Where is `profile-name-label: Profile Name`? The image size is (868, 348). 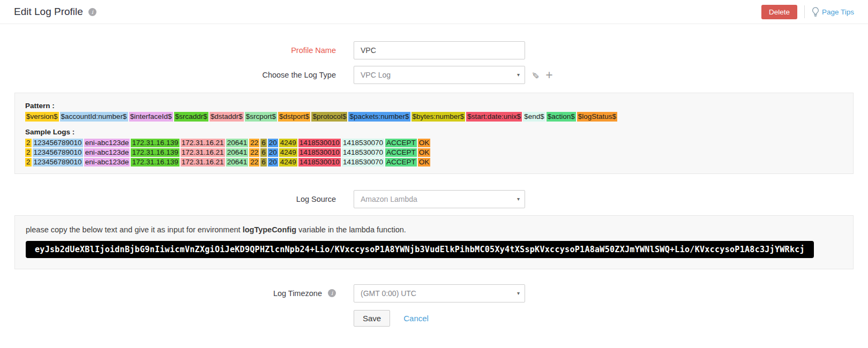 profile-name-label: Profile Name is located at coordinates (168, 50).